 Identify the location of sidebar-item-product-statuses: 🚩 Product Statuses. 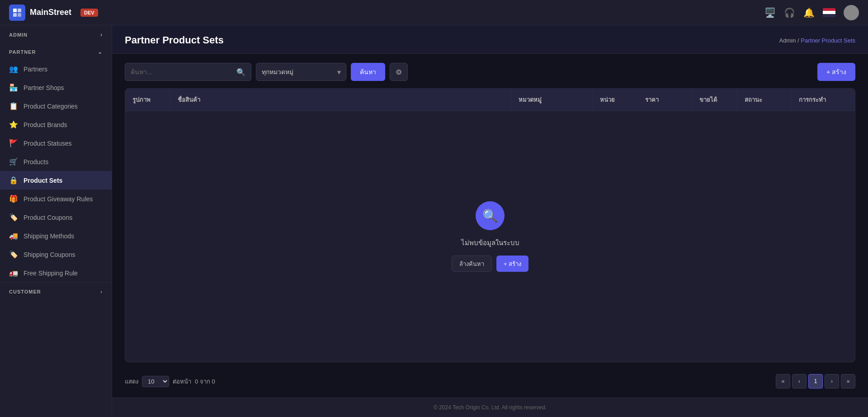
(56, 143).